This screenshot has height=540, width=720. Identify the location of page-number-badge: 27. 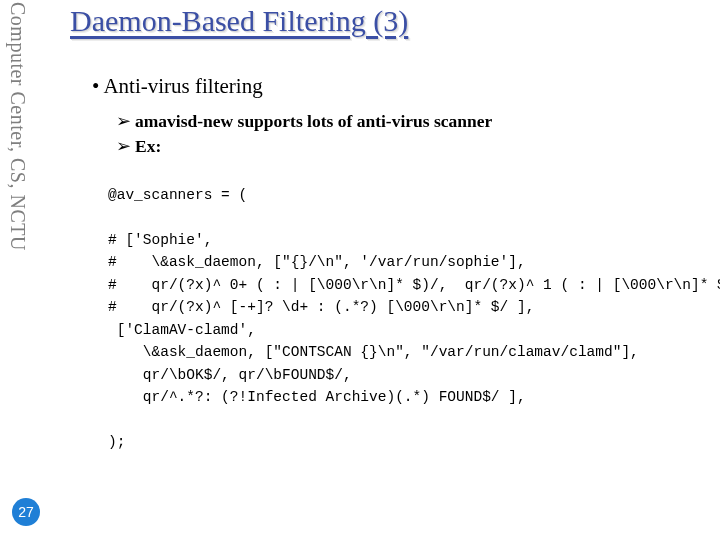
(26, 512).